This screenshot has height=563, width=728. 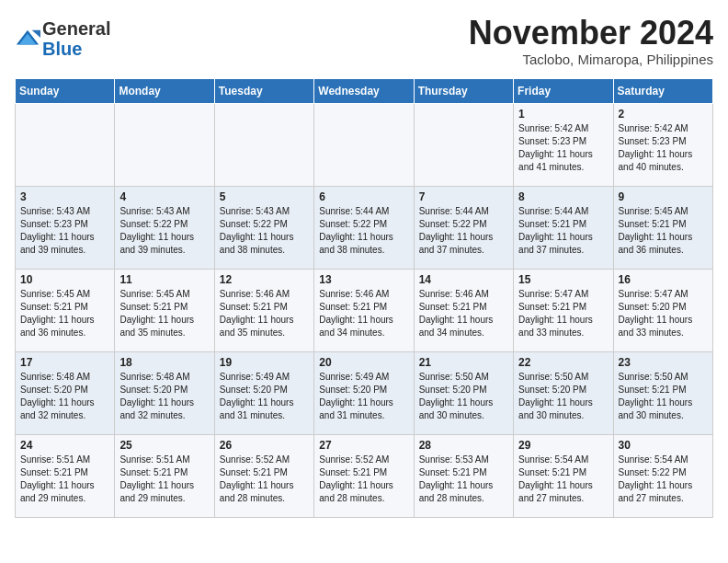 I want to click on calendar-cell: 12Sunrise: 5:46 AM Sunset: 5:21 PM Dayli…, so click(x=264, y=310).